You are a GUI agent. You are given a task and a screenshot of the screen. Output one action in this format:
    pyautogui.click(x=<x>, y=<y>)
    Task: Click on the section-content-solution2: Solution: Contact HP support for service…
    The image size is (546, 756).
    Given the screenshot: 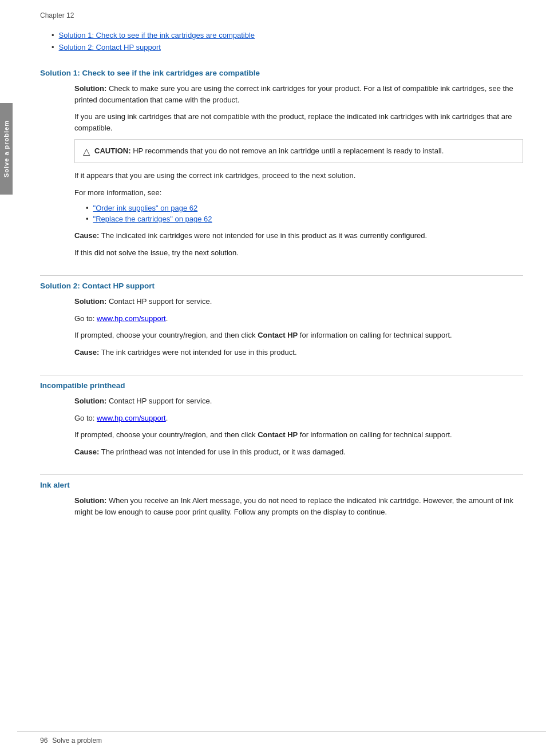 What is the action you would take?
    pyautogui.click(x=299, y=327)
    